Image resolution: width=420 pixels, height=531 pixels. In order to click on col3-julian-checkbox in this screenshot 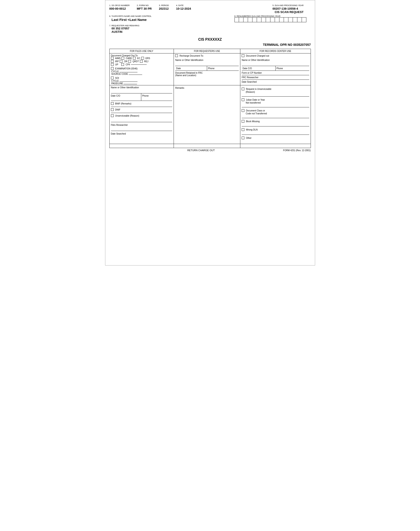, I will do `click(243, 100)`.